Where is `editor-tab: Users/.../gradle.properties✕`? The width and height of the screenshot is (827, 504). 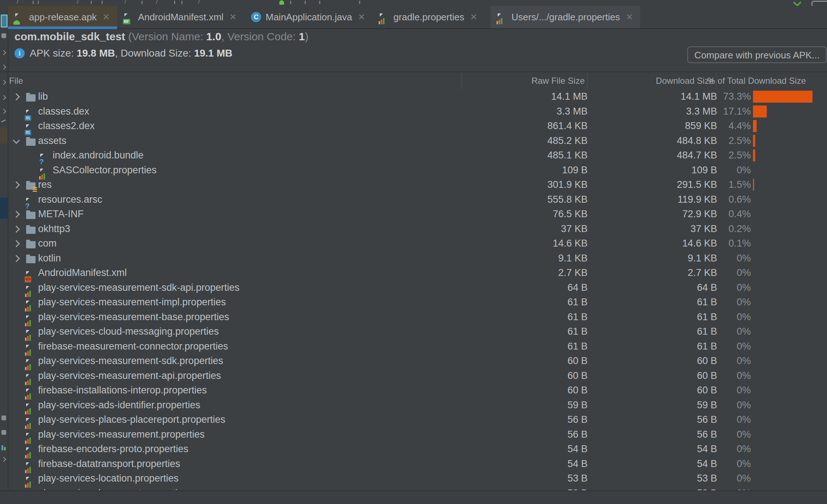
editor-tab: Users/.../gradle.properties✕ is located at coordinates (565, 17).